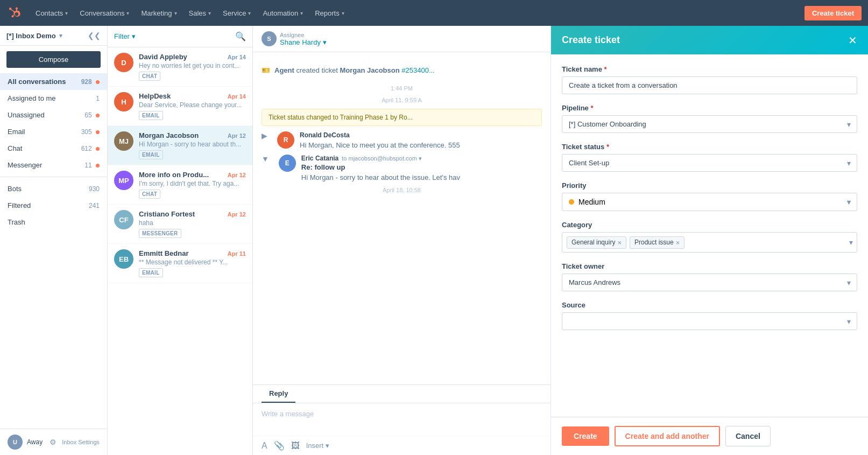  What do you see at coordinates (619, 242) in the screenshot?
I see `remove-tag-general: ×` at bounding box center [619, 242].